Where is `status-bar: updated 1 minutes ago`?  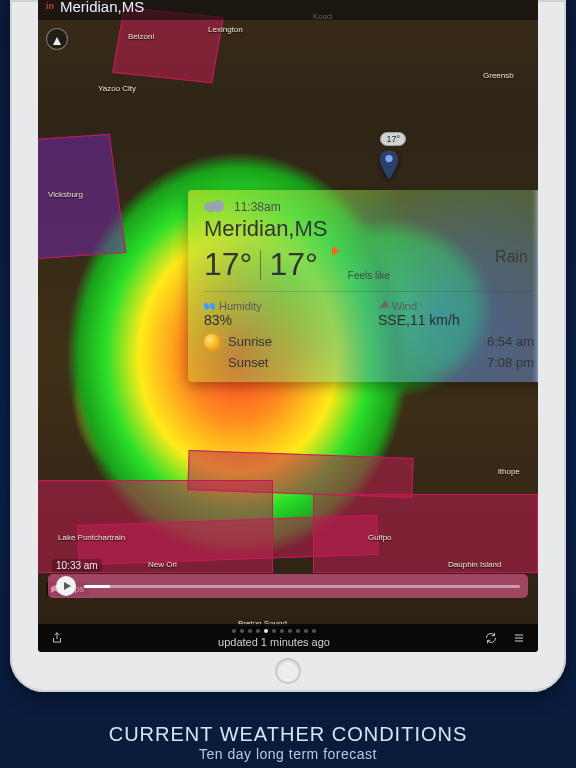
status-bar: updated 1 minutes ago is located at coordinates (288, 638).